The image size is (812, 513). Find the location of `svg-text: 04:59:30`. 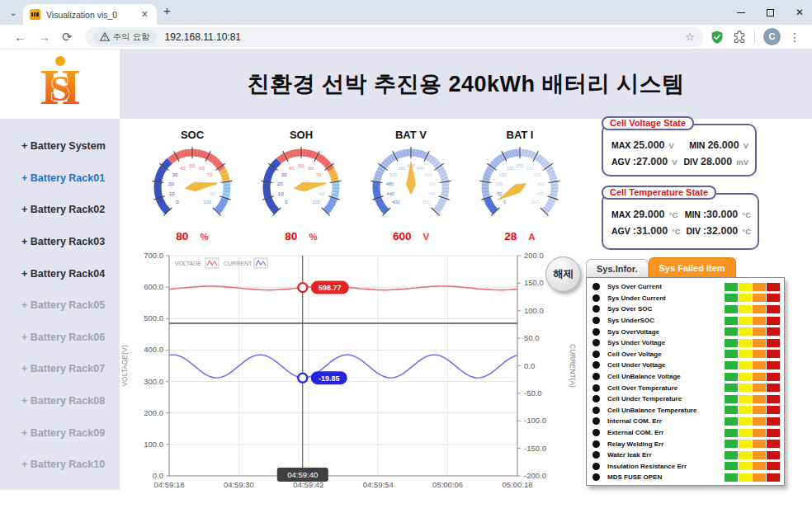

svg-text: 04:59:30 is located at coordinates (239, 485).